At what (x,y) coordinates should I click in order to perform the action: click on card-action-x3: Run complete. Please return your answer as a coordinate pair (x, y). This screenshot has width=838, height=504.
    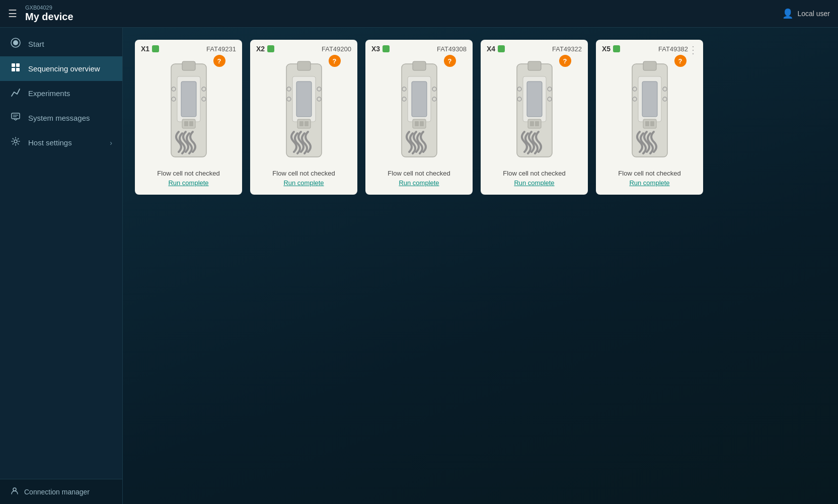
    Looking at the image, I should click on (419, 183).